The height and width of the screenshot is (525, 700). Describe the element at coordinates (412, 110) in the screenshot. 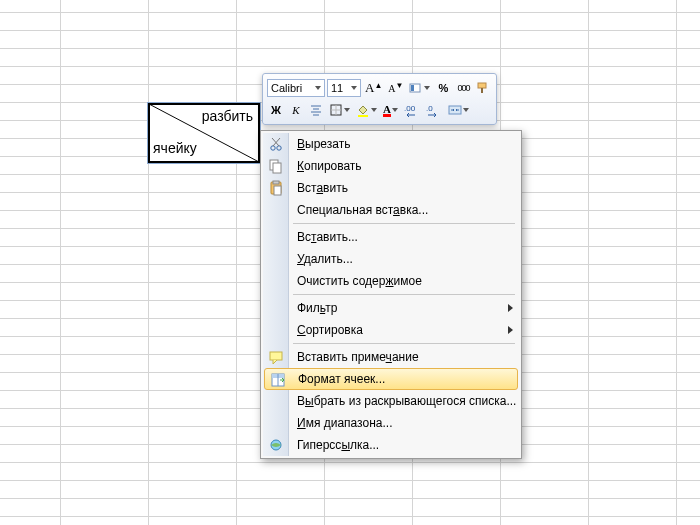

I see `decrease-decimal-button: .00` at that location.